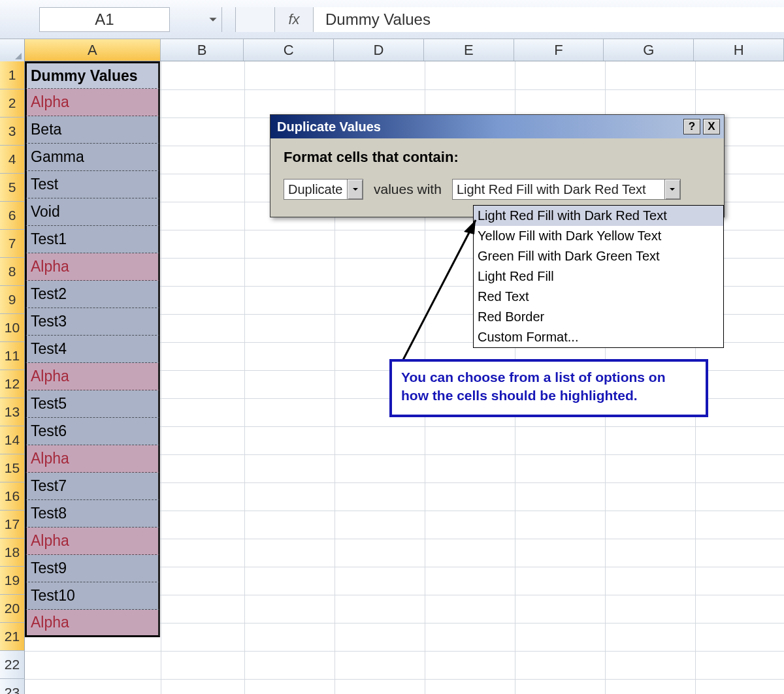 The image size is (784, 694). Describe the element at coordinates (12, 525) in the screenshot. I see `row-header-17: 17` at that location.